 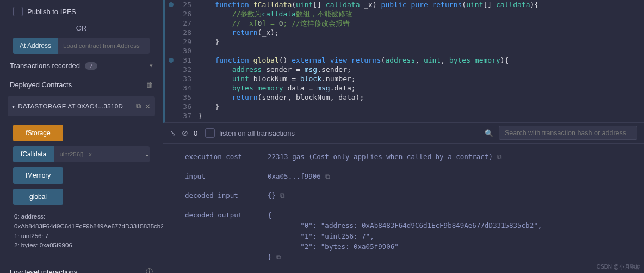 What do you see at coordinates (151, 65) in the screenshot?
I see `chevron-down-icon: ▾` at bounding box center [151, 65].